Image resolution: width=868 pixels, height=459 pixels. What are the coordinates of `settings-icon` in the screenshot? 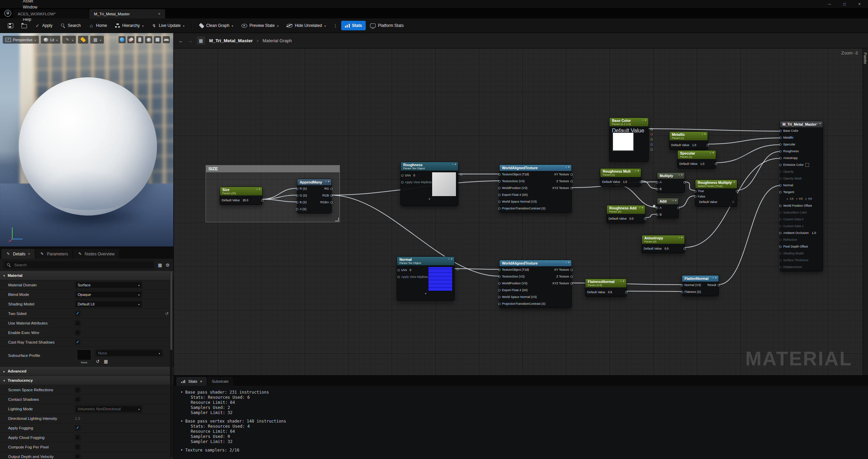 It's located at (168, 265).